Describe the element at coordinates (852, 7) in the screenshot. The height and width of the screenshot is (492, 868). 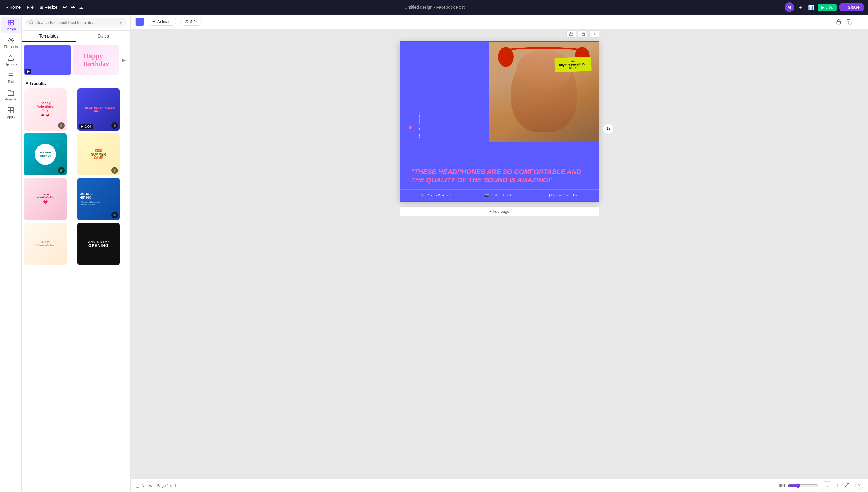
I see `share-button: ↑ Share` at that location.